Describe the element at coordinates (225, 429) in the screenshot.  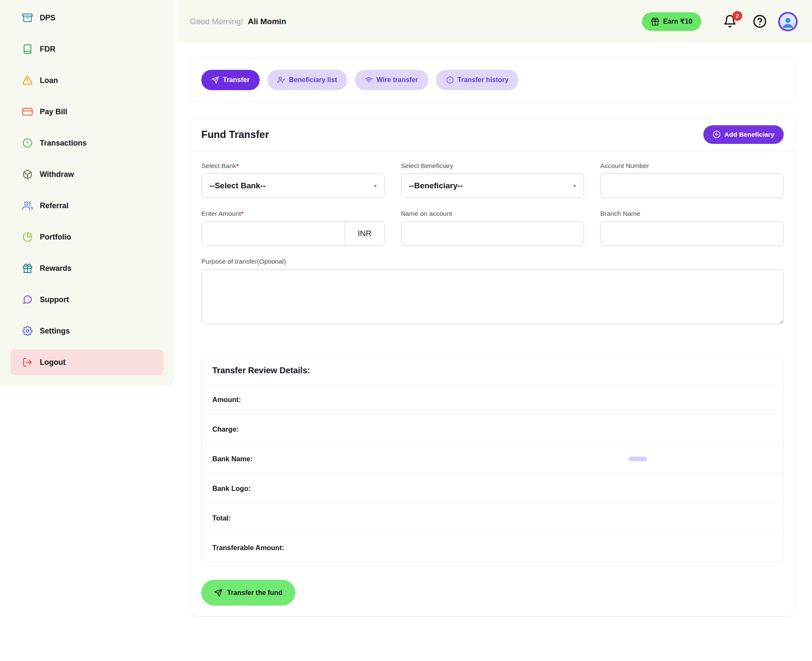
I see `review-row-label: Charge:` at that location.